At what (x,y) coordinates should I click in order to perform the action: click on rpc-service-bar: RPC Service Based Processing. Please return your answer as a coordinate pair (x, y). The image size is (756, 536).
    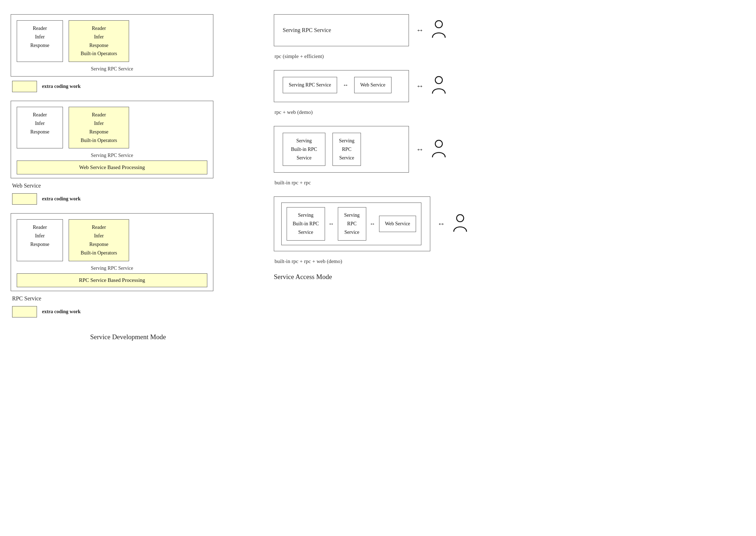
    Looking at the image, I should click on (112, 280).